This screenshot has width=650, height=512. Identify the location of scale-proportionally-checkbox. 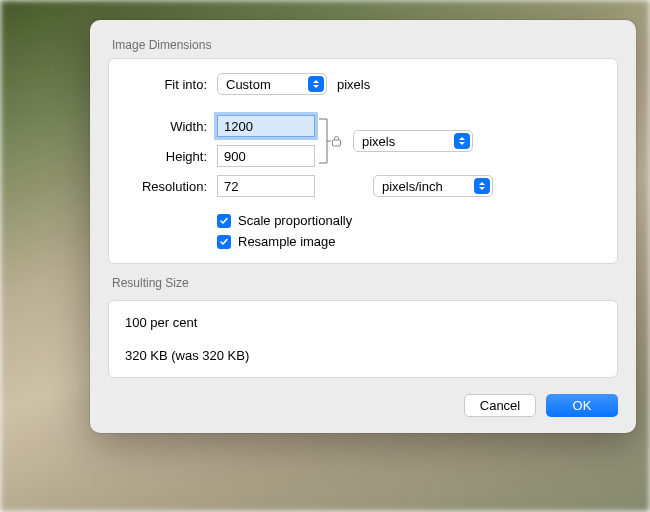
(224, 221).